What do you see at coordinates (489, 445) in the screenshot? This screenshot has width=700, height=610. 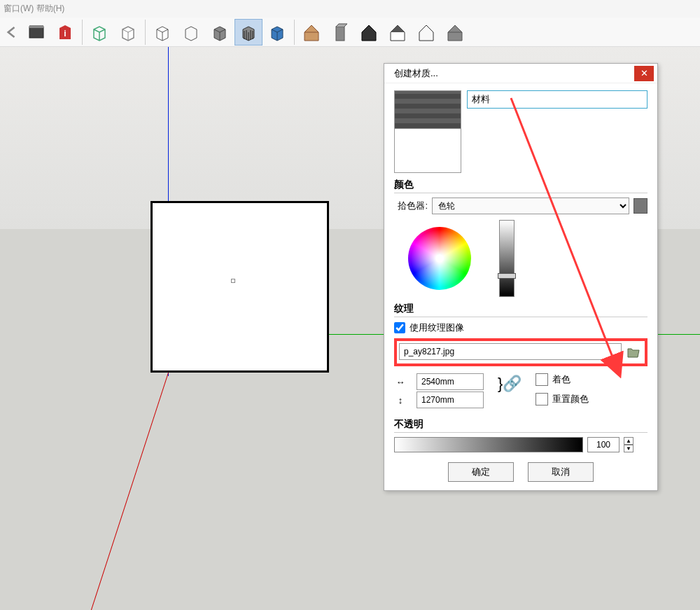 I see `opacity-slider` at bounding box center [489, 445].